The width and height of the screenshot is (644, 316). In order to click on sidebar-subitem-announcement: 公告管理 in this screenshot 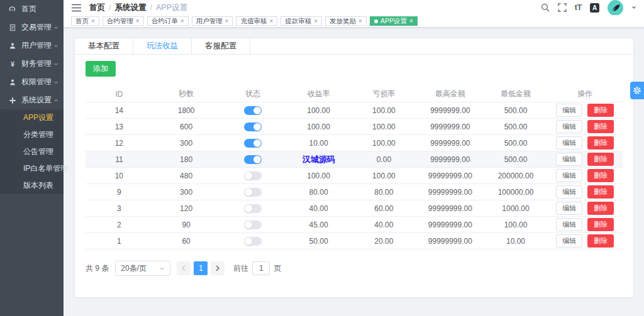, I will do `click(31, 152)`.